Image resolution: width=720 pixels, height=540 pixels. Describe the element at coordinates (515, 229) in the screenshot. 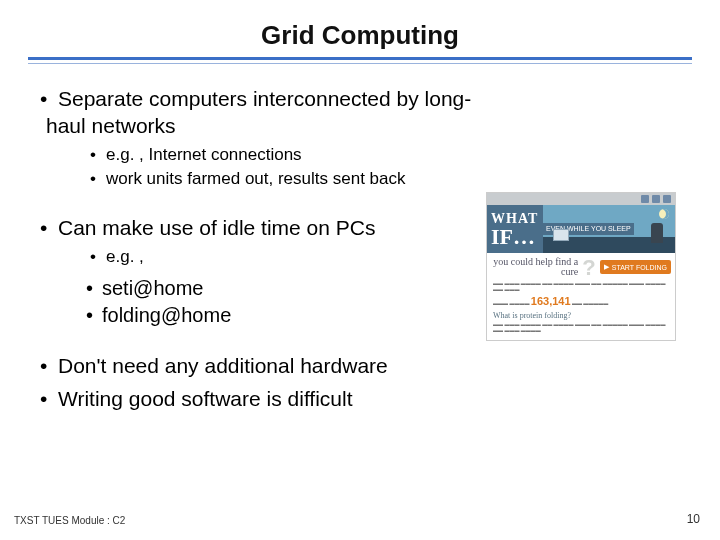

I see `hero-left: WHAT IF…` at that location.